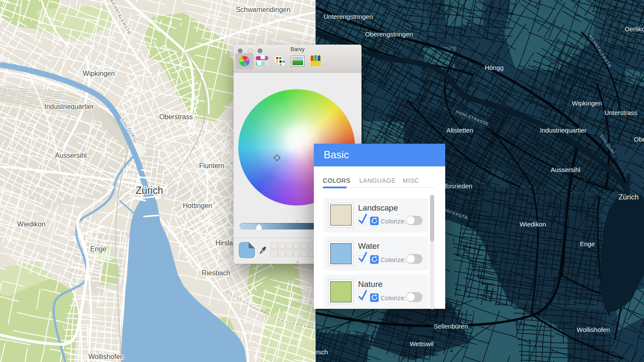  I want to click on svg-text: Höngg, so click(494, 68).